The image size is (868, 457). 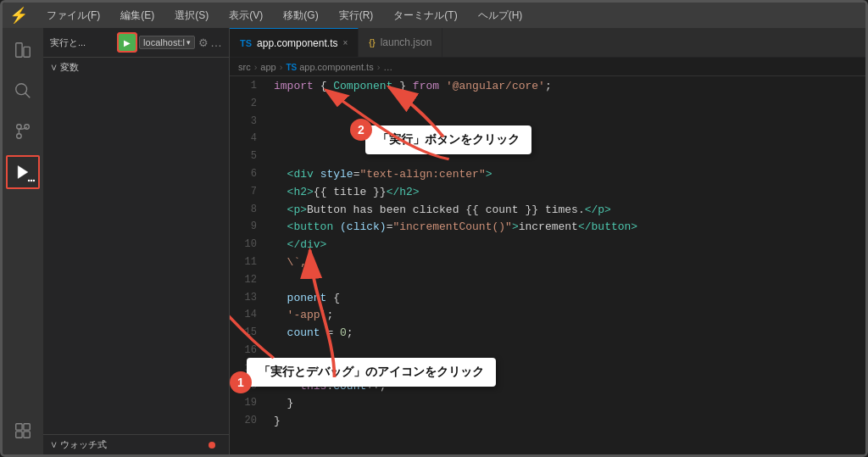 What do you see at coordinates (78, 444) in the screenshot?
I see `watch-label: ∨ ウォッチ式` at bounding box center [78, 444].